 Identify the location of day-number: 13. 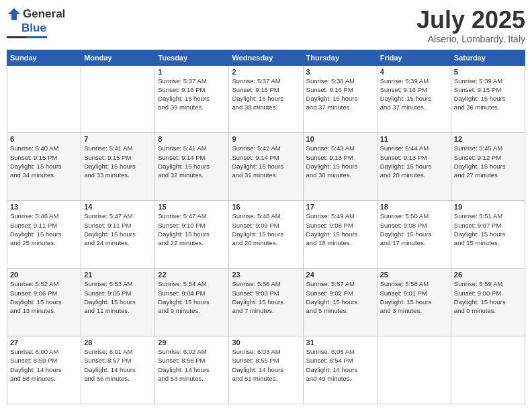
(44, 207).